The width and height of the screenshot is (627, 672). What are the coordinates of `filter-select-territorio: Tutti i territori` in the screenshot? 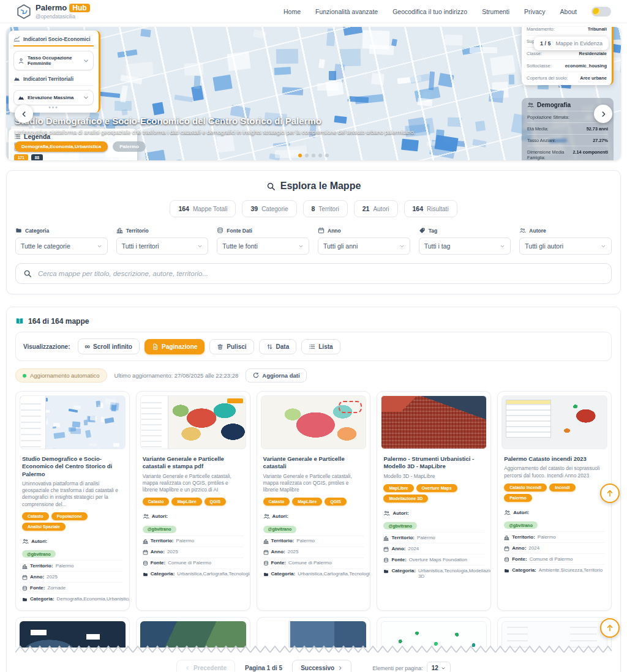 It's located at (163, 246).